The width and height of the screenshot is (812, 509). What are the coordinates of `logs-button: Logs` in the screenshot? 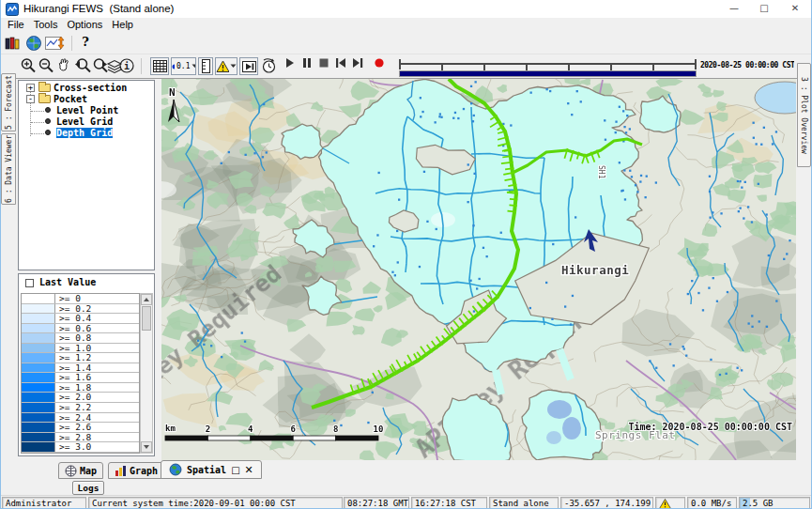 It's located at (88, 488).